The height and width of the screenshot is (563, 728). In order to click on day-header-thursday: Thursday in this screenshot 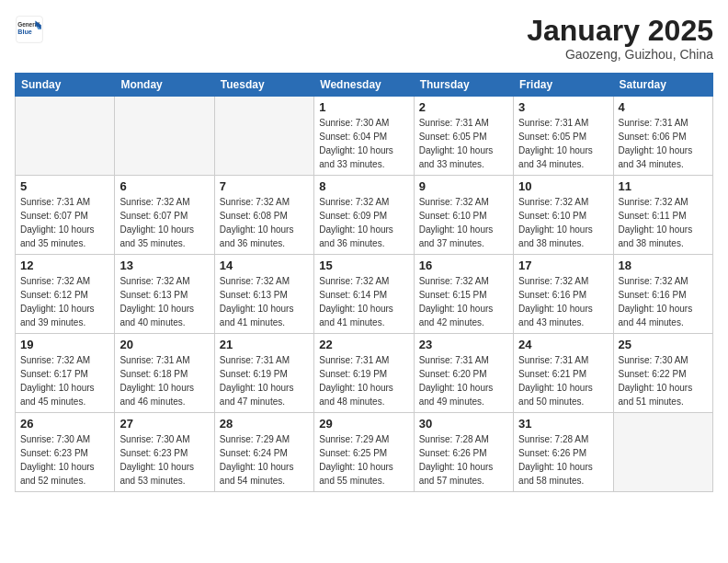, I will do `click(463, 85)`.